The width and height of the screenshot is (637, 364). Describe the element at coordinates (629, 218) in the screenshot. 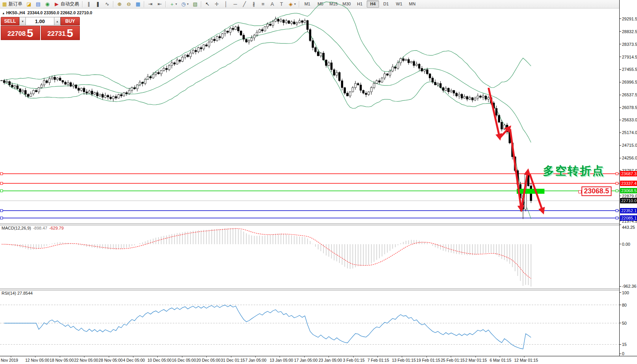

I see `axis-price-badge: 22085.1` at that location.